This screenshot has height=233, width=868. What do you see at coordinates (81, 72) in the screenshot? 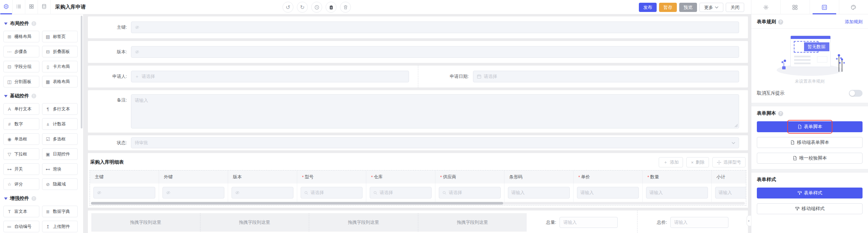
I see `sidebar-scrollbar` at bounding box center [81, 72].